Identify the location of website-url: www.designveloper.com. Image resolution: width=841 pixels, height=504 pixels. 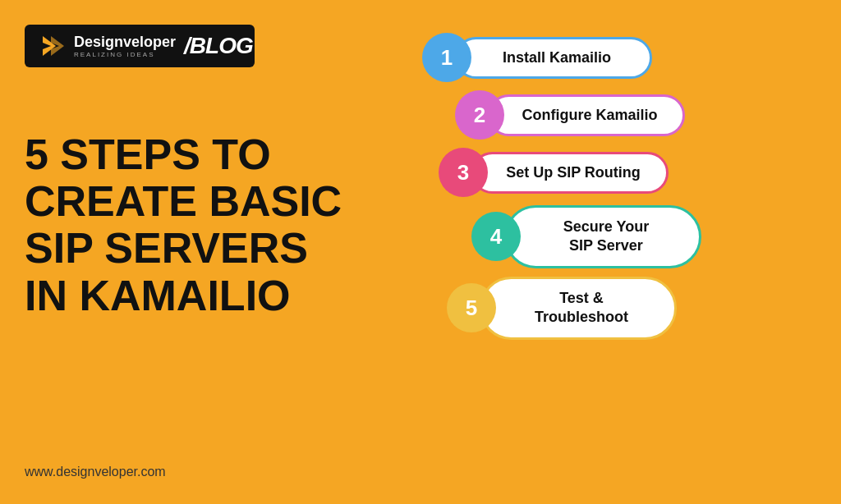
(95, 472).